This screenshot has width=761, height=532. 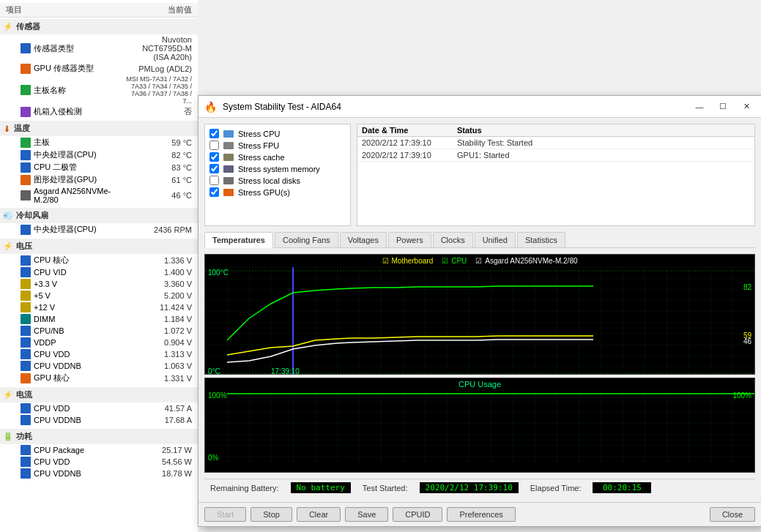 I want to click on volt-gpu-core: GPU 核心 1.331 V, so click(x=99, y=378).